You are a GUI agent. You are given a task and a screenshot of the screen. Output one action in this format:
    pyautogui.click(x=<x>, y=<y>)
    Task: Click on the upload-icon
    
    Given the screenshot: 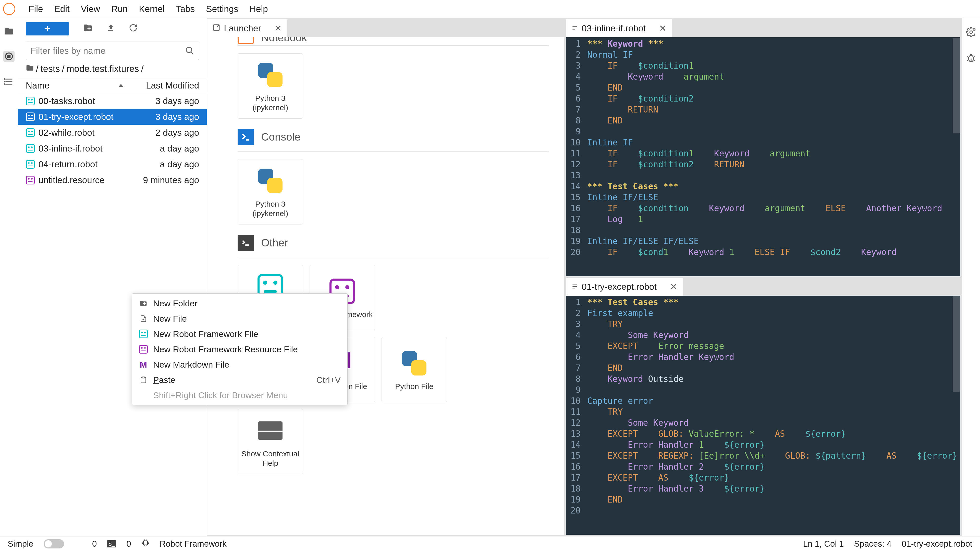 What is the action you would take?
    pyautogui.click(x=111, y=29)
    